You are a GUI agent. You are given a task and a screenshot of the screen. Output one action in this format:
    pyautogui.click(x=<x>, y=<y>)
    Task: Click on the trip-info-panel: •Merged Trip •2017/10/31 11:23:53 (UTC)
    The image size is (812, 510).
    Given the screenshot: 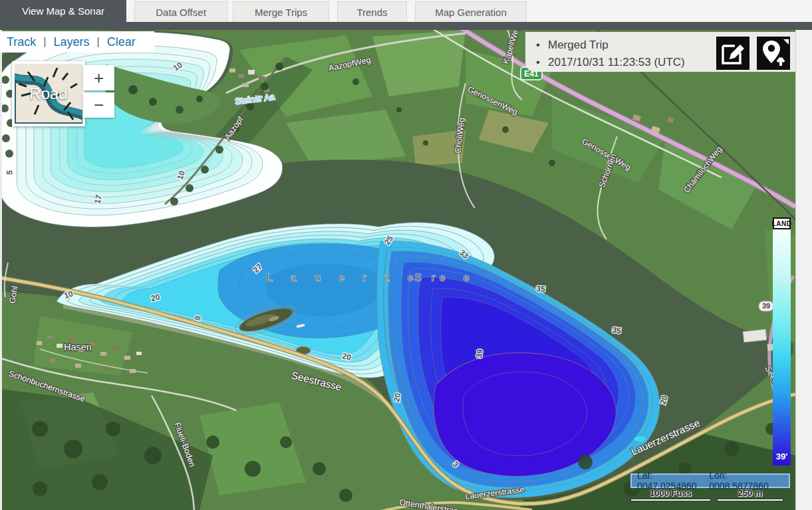 What is the action you would take?
    pyautogui.click(x=660, y=52)
    